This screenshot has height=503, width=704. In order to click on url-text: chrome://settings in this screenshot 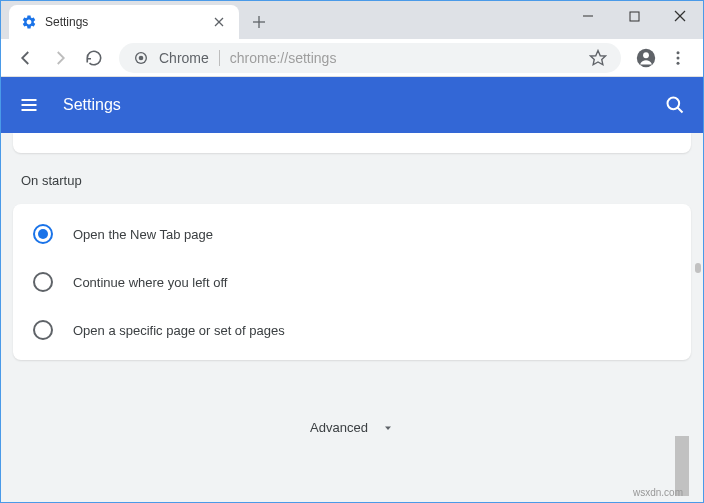, I will do `click(404, 58)`.